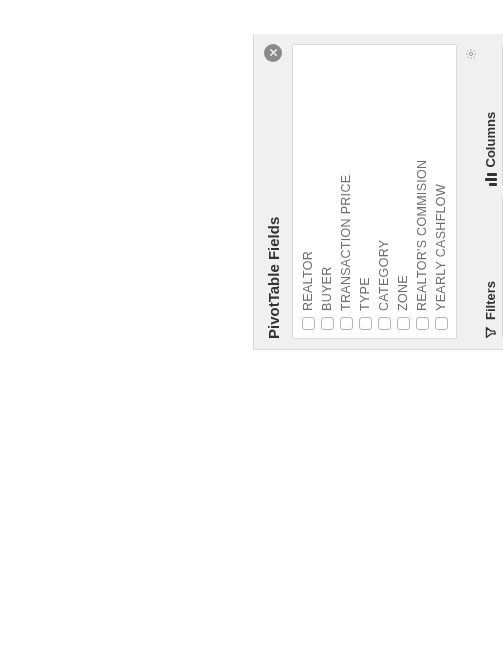 Image resolution: width=503 pixels, height=670 pixels. Describe the element at coordinates (422, 236) in the screenshot. I see `field-label: REALTOR'S COMMISION` at that location.